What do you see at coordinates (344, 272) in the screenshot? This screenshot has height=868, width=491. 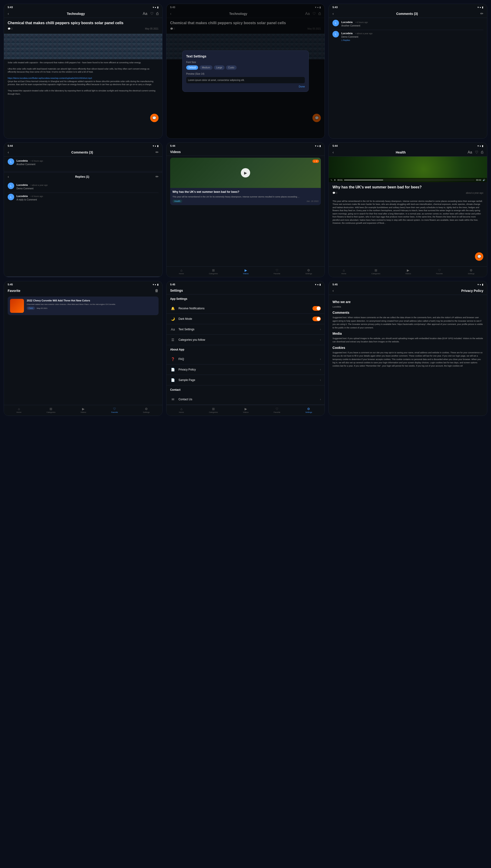 I see `nav-home-r2c3: ⌂ Home` at bounding box center [344, 272].